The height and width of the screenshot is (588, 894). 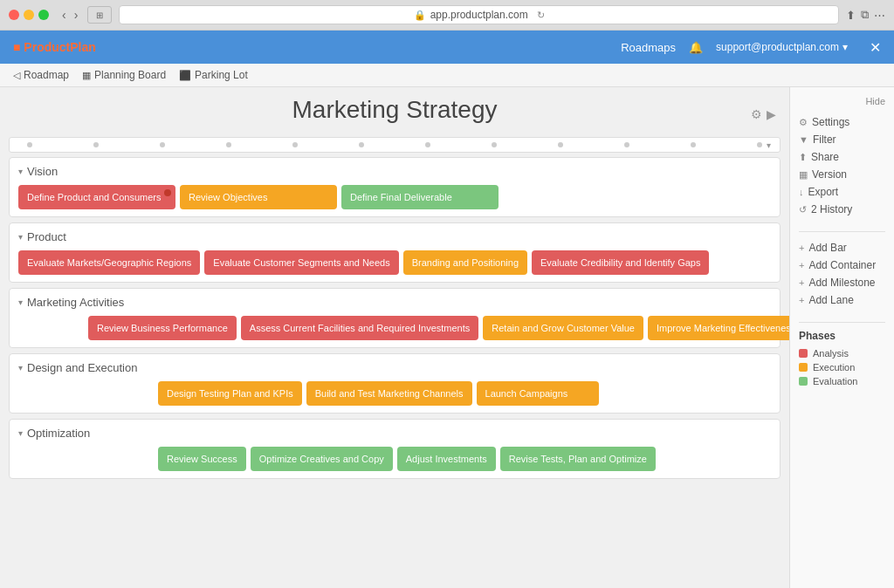 I want to click on design-testing-card: Design Testing Plan and KPIs, so click(x=230, y=393).